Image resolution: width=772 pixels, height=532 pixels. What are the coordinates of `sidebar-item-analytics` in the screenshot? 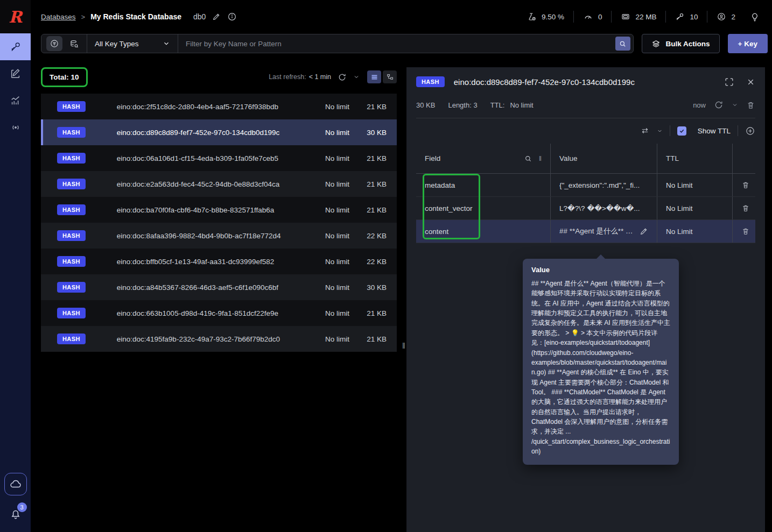 It's located at (15, 101).